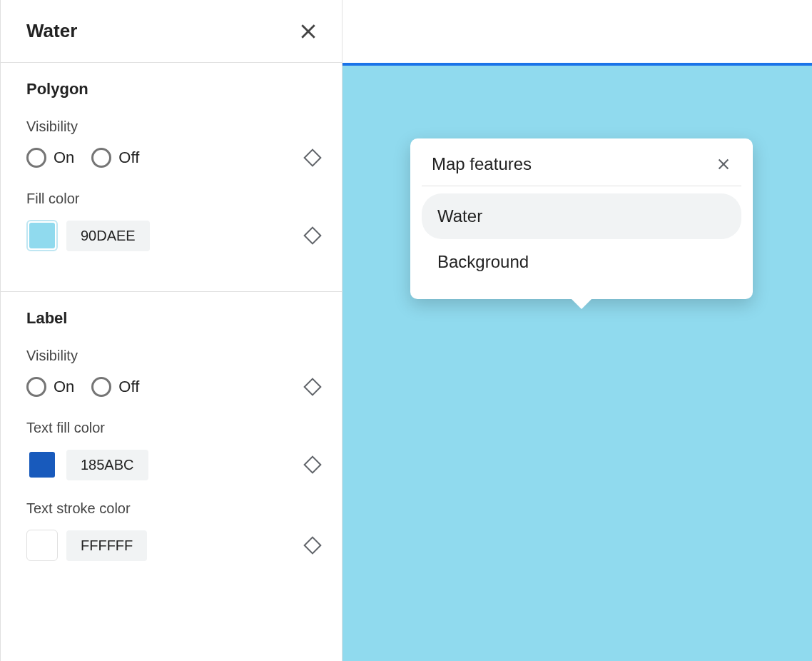 This screenshot has height=661, width=812. I want to click on text-fill-label: Text fill color, so click(173, 428).